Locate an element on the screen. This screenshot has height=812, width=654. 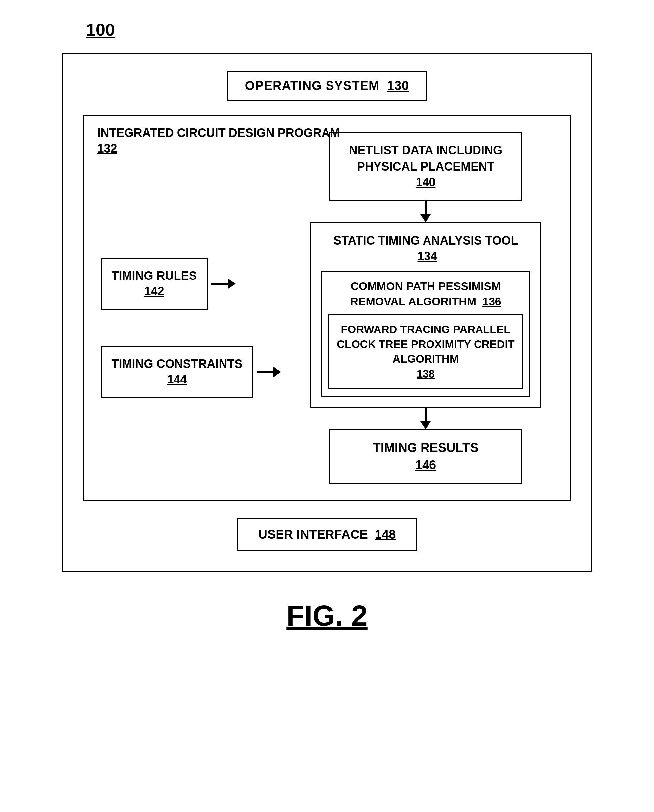
sta-title: STATIC TIMING ANALYSIS TOOL 134 is located at coordinates (426, 249).